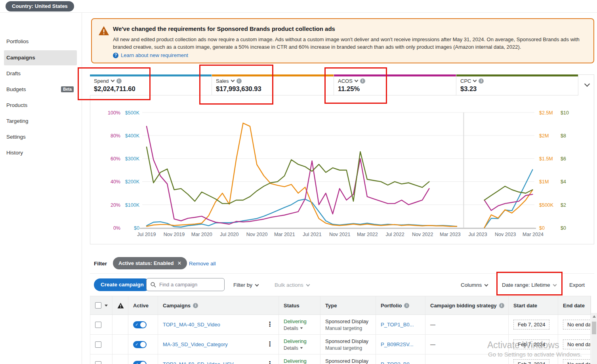  I want to click on table-scrollbar, so click(594, 338).